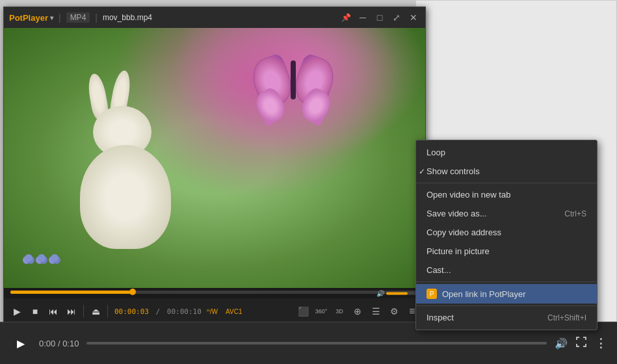 The width and height of the screenshot is (617, 364). What do you see at coordinates (398, 294) in the screenshot?
I see `volume-control: 🔊` at bounding box center [398, 294].